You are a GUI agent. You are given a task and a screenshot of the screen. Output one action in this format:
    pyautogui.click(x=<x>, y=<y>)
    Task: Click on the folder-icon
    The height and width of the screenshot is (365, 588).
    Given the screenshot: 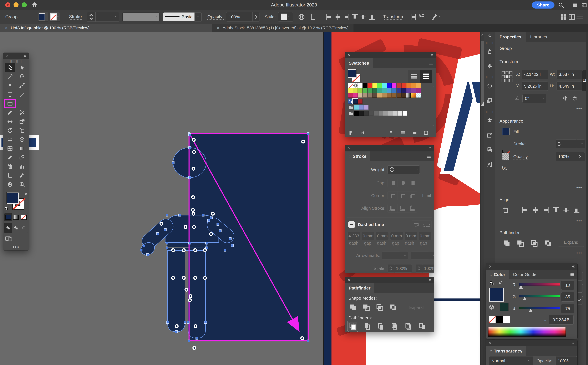 What is the action you would take?
    pyautogui.click(x=415, y=133)
    